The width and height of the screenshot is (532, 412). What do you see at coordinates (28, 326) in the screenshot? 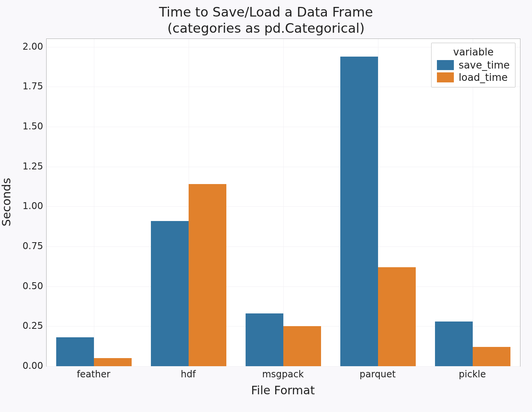
I see `y-tick-label: 0.25` at bounding box center [28, 326].